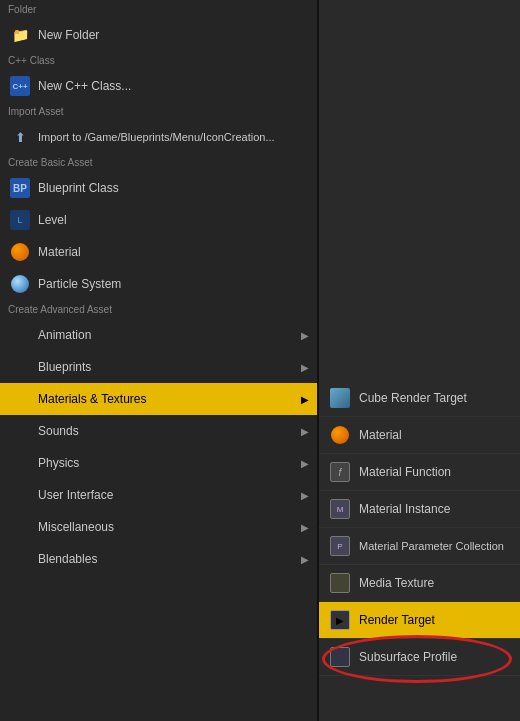 Image resolution: width=520 pixels, height=721 pixels. I want to click on user-interface-arrow: ▶, so click(305, 496).